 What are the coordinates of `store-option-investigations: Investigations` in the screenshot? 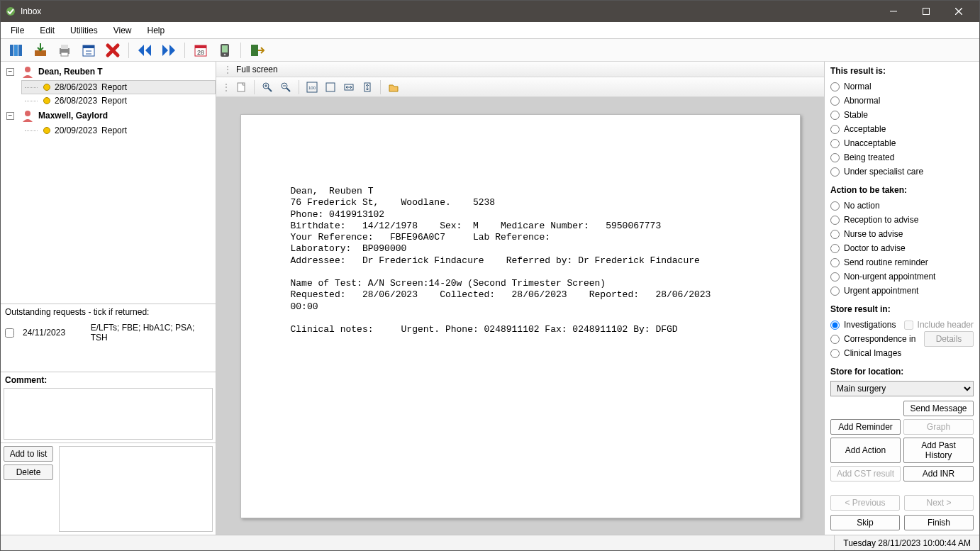 It's located at (863, 325).